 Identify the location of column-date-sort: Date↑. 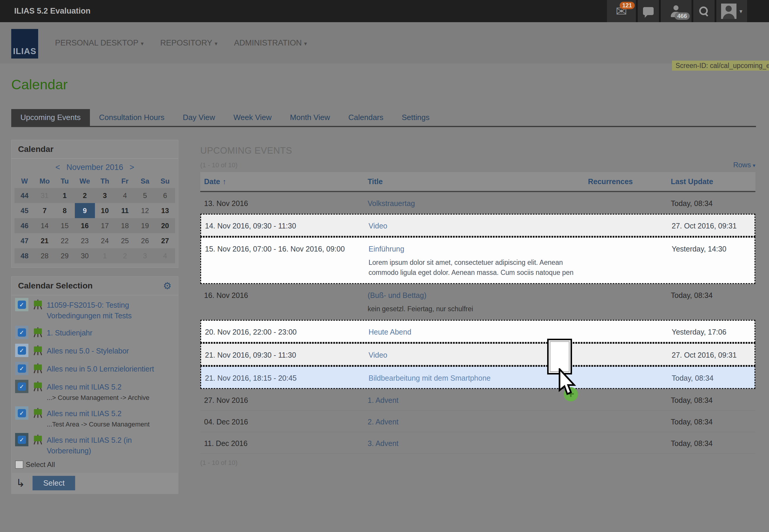
(282, 182).